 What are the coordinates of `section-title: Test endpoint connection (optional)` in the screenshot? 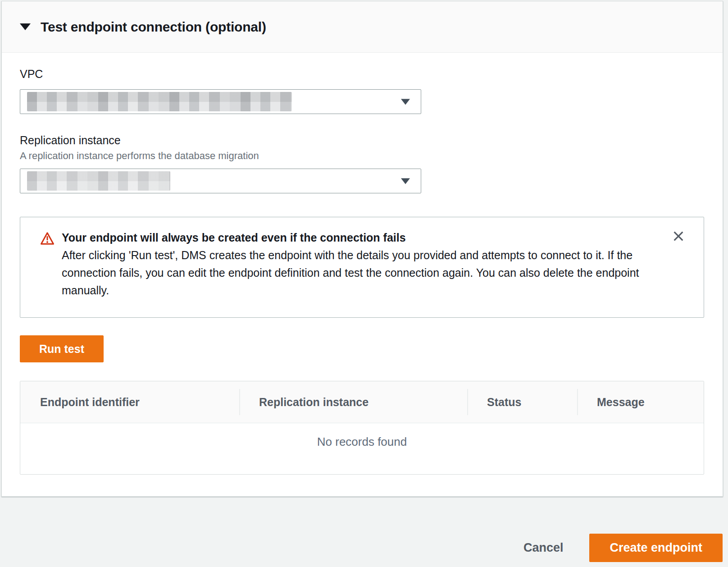 It's located at (153, 27).